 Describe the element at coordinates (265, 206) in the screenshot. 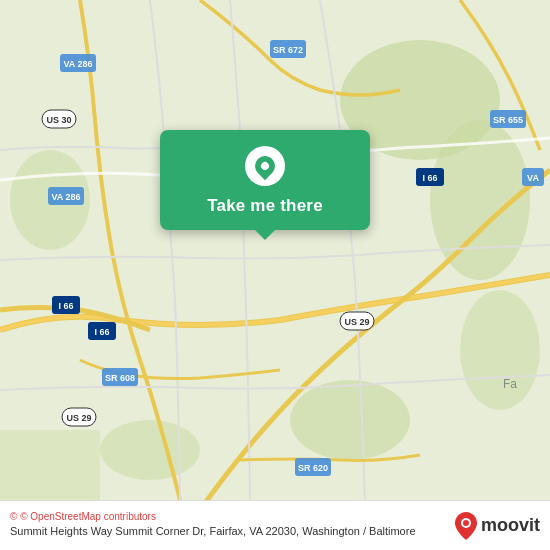

I see `take-me-there-button: Take me there` at that location.